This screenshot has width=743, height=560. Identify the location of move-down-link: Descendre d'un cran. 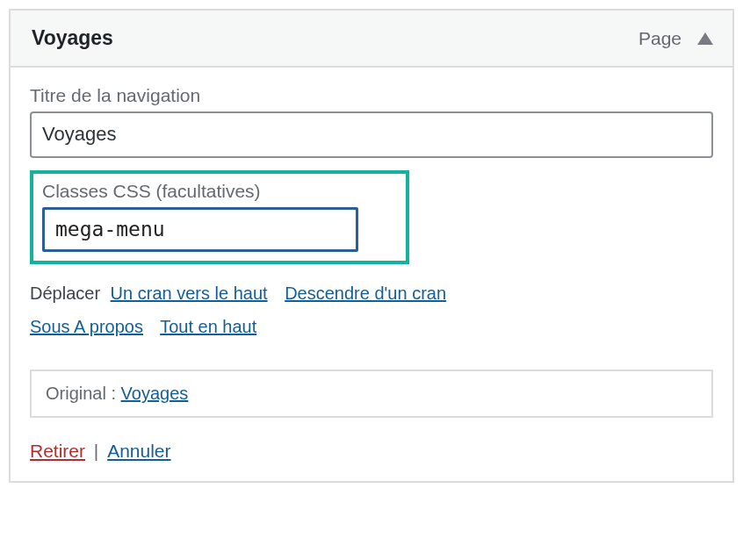
(365, 293).